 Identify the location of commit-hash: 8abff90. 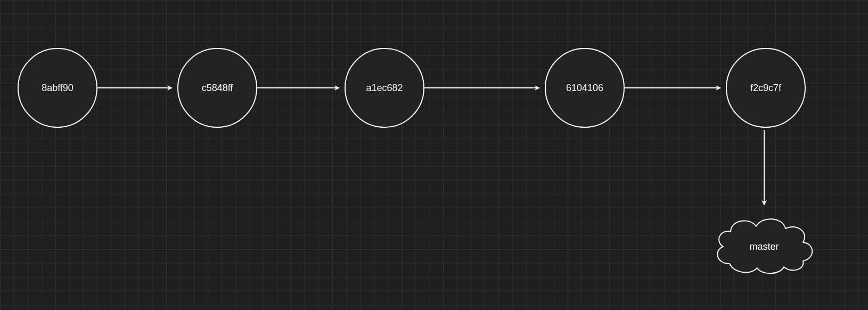
(58, 88).